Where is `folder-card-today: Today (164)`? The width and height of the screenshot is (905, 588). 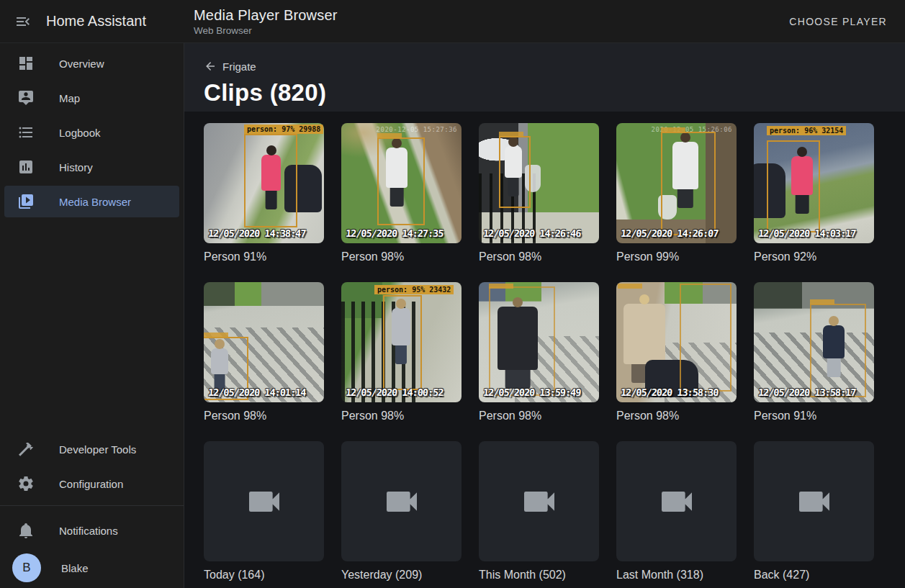
folder-card-today: Today (164) is located at coordinates (264, 511).